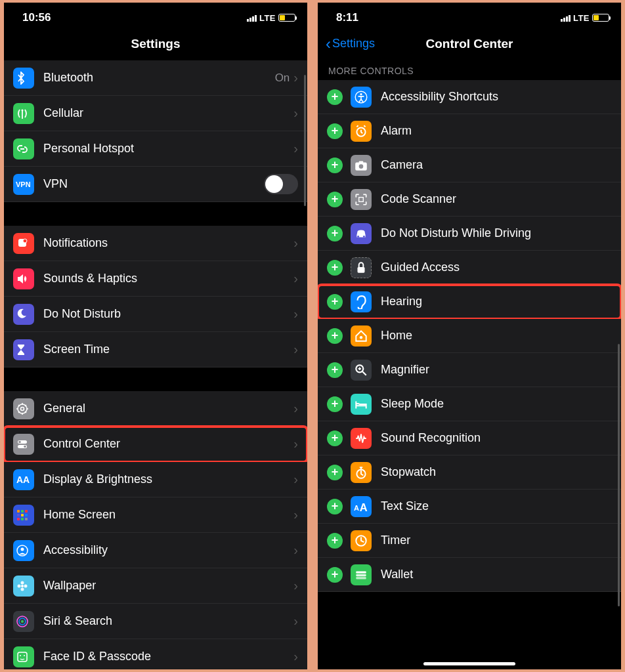  I want to click on row-label: General, so click(168, 408).